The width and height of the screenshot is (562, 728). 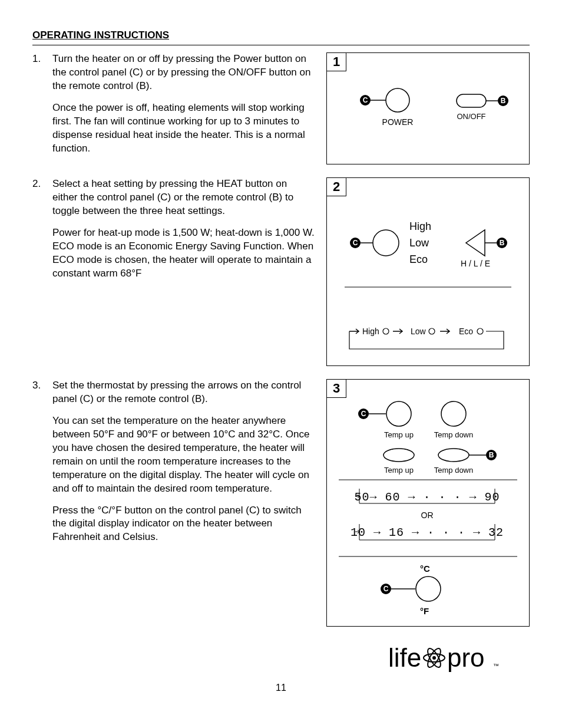 What do you see at coordinates (428, 503) in the screenshot?
I see `figure-3: 3 C Temp up Temp down B Temp up` at bounding box center [428, 503].